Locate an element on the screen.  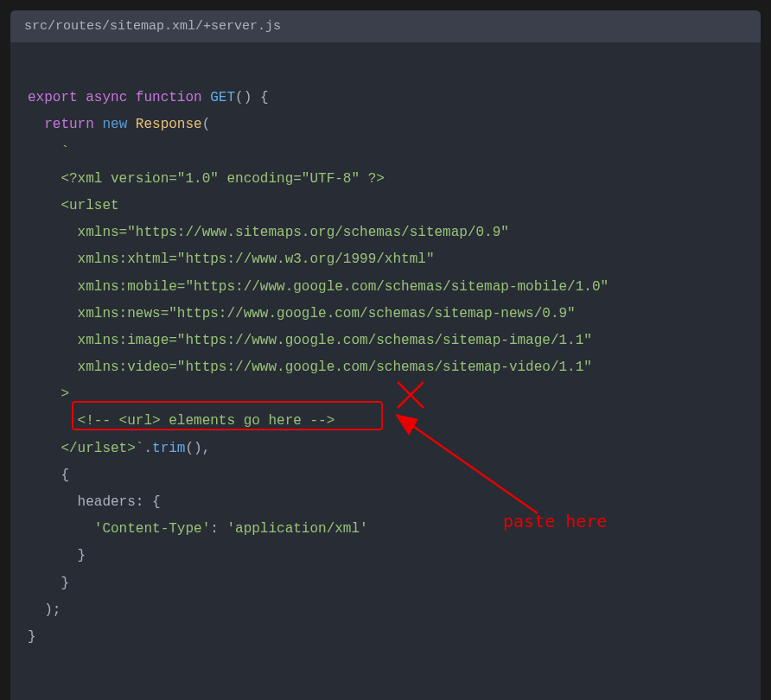
open-paren: ( is located at coordinates (207, 124).